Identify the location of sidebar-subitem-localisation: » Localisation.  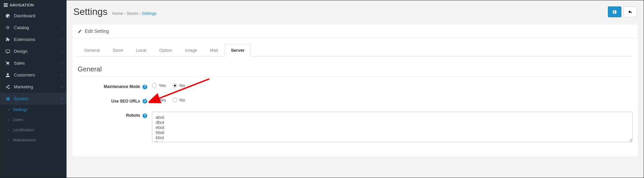
(33, 130).